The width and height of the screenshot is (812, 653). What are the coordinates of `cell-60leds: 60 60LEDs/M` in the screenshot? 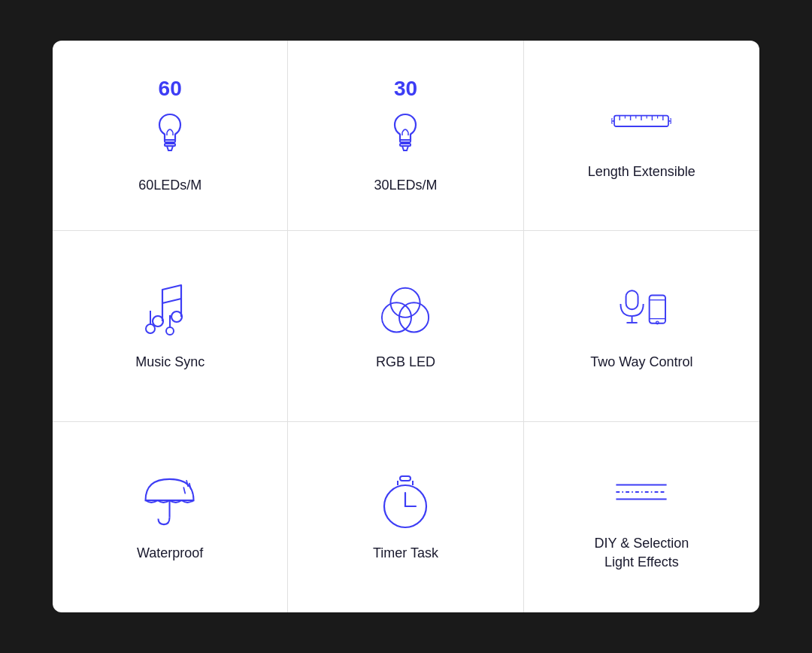 It's located at (170, 135).